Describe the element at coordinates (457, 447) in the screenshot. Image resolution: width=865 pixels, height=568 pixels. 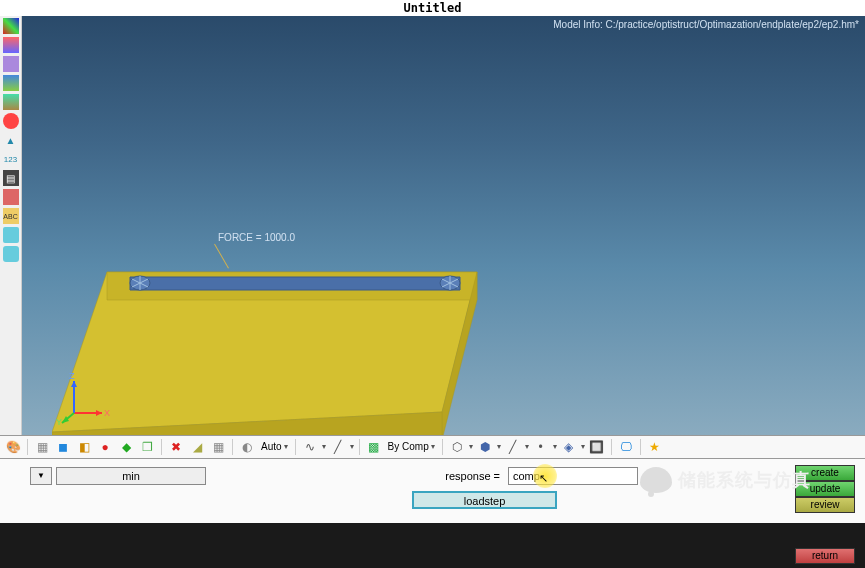
I see `wireframe-icon: ⬡` at that location.